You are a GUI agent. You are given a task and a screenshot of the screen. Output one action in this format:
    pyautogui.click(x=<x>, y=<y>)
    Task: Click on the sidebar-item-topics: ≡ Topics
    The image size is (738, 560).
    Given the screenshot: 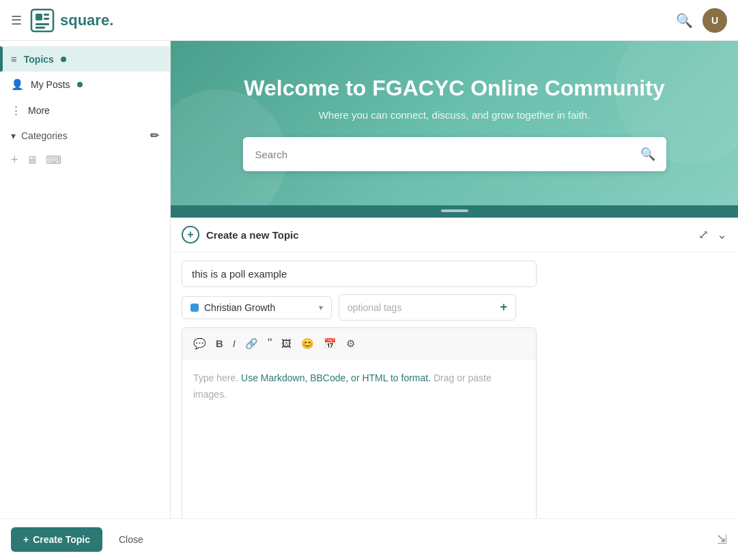 What is the action you would take?
    pyautogui.click(x=85, y=59)
    